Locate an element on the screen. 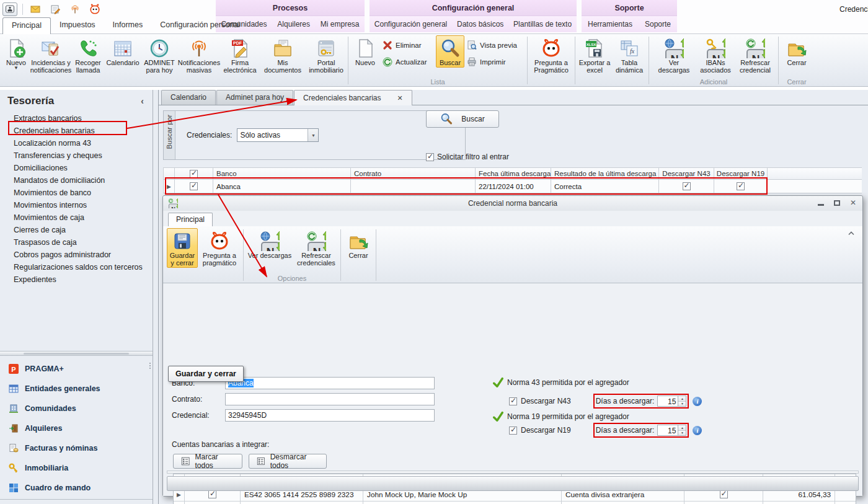 This screenshot has height=504, width=868. actualizar-button: Actualizar is located at coordinates (408, 62).